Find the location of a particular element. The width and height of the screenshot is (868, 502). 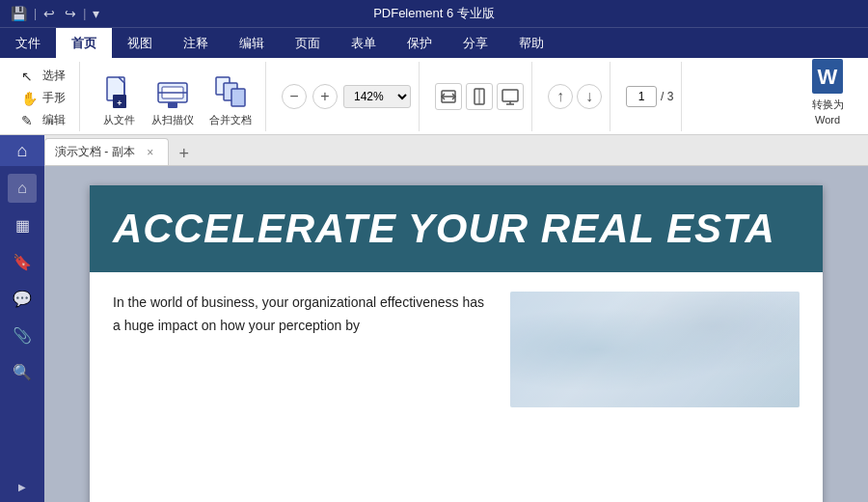

sidebar-item-attachments: 📎 is located at coordinates (22, 335).